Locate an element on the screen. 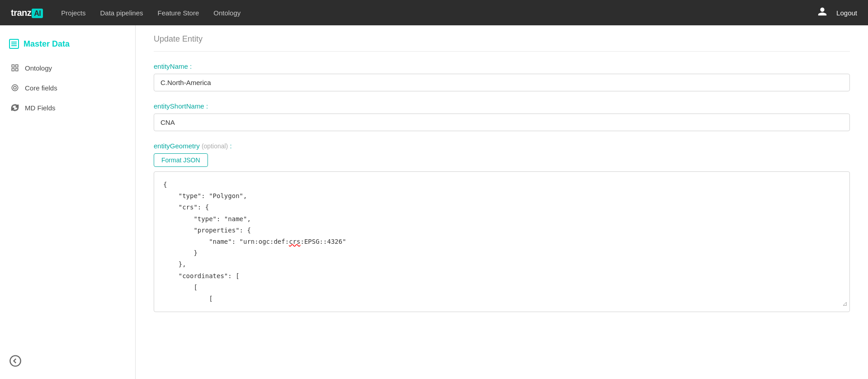 This screenshot has height=379, width=868. page-title: Update Entity is located at coordinates (178, 39).